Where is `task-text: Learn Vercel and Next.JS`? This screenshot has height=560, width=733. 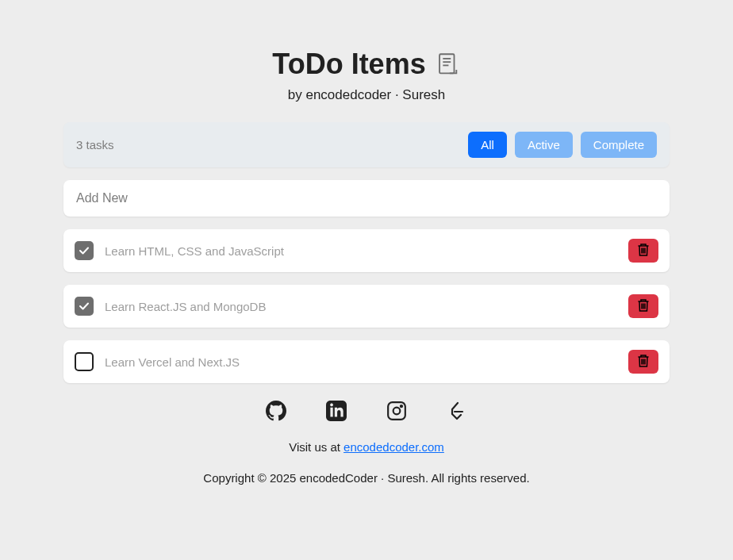
task-text: Learn Vercel and Next.JS is located at coordinates (361, 362).